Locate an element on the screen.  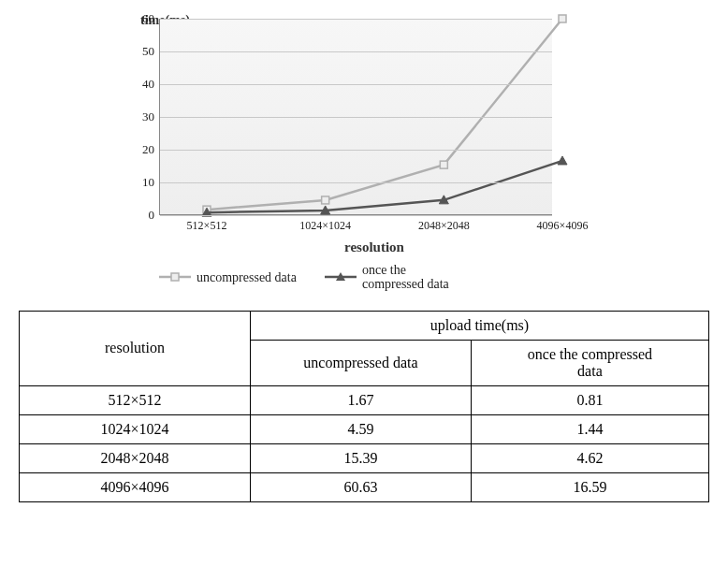
table-cell: 60.63 is located at coordinates (361, 486).